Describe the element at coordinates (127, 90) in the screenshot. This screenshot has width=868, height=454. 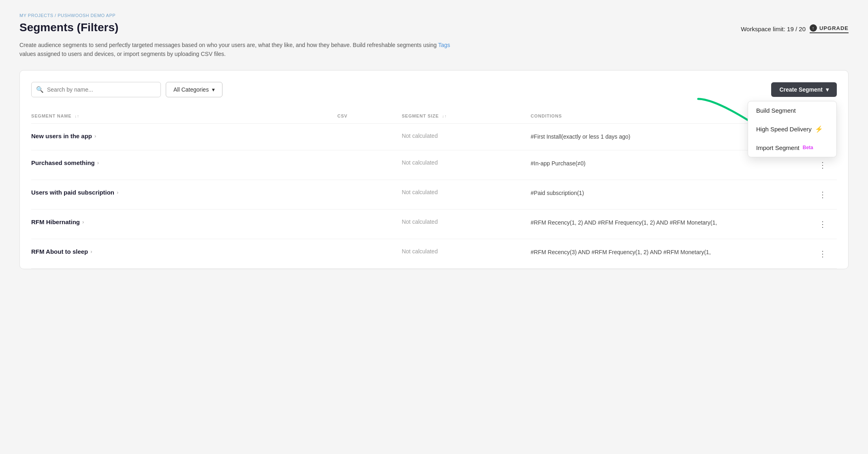
I see `toolbar-left: 🔍 All Categories ▾` at that location.